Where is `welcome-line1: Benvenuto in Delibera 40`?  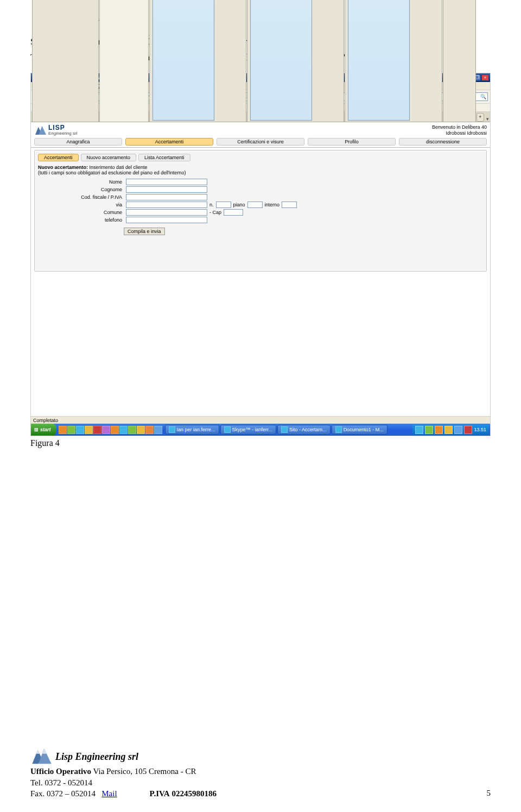 welcome-line1: Benvenuto in Delibera 40 is located at coordinates (459, 127).